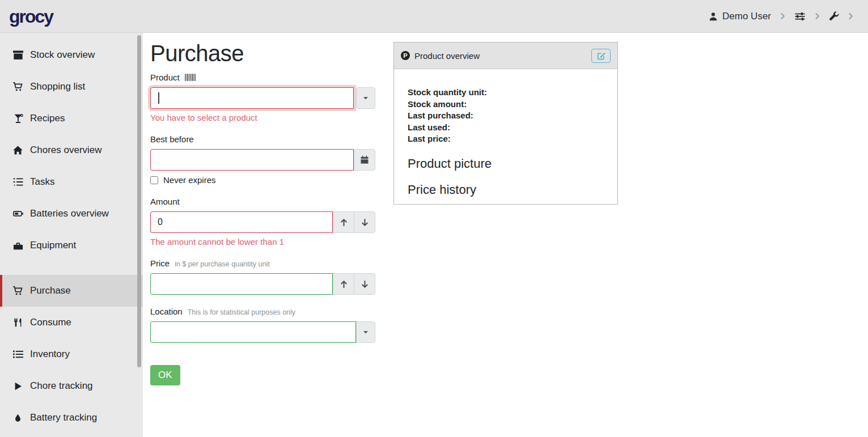 Image resolution: width=868 pixels, height=437 pixels. Describe the element at coordinates (506, 116) in the screenshot. I see `last-purchased-field: Last purchased:` at that location.